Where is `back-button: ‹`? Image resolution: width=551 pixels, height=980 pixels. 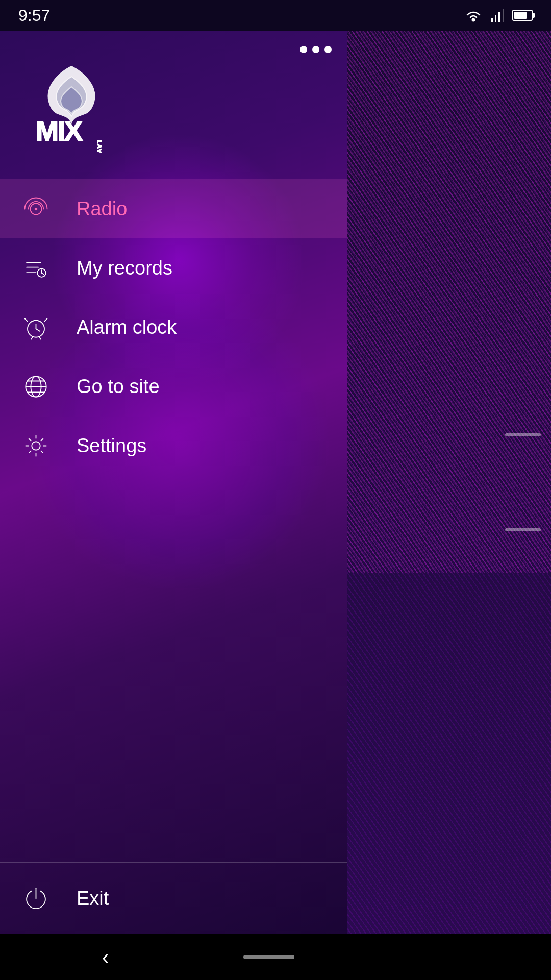
back-button: ‹ is located at coordinates (105, 958).